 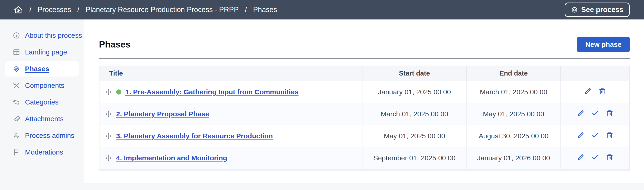 I want to click on breadcrumb-processes-link: Processes, so click(x=54, y=10).